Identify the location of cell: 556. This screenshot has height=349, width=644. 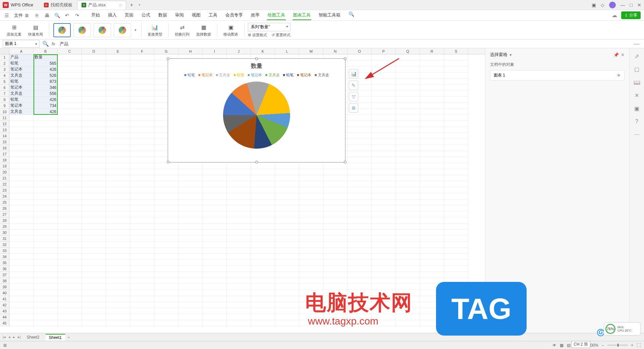
(46, 94).